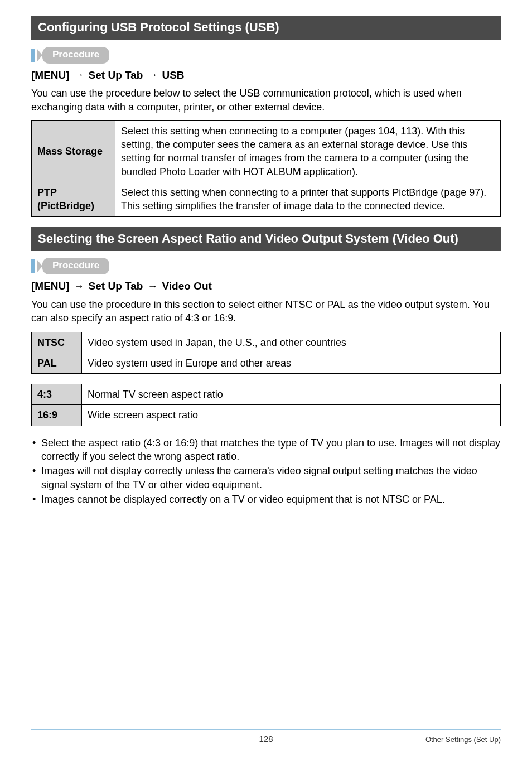 The image size is (532, 757). Describe the element at coordinates (267, 363) in the screenshot. I see `table-row: PAL Video system used in Europe and othe…` at that location.